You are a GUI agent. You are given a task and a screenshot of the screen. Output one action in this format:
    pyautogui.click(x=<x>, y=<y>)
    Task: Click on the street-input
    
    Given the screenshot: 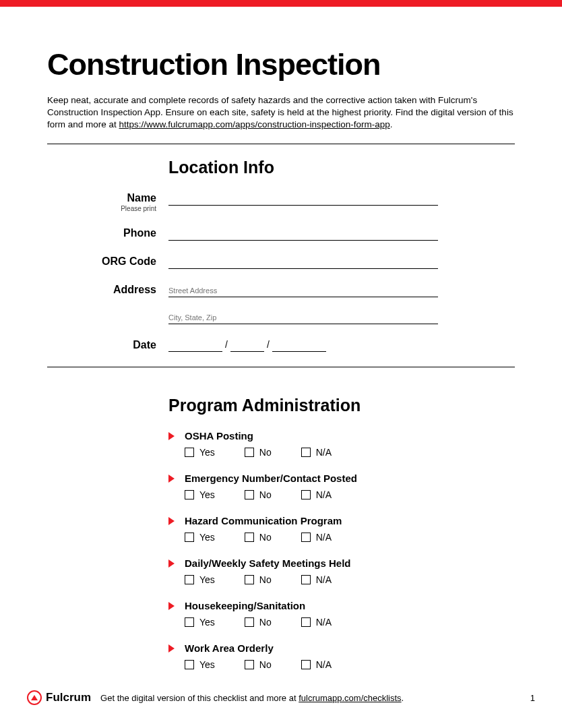 What is the action you would take?
    pyautogui.click(x=303, y=291)
    